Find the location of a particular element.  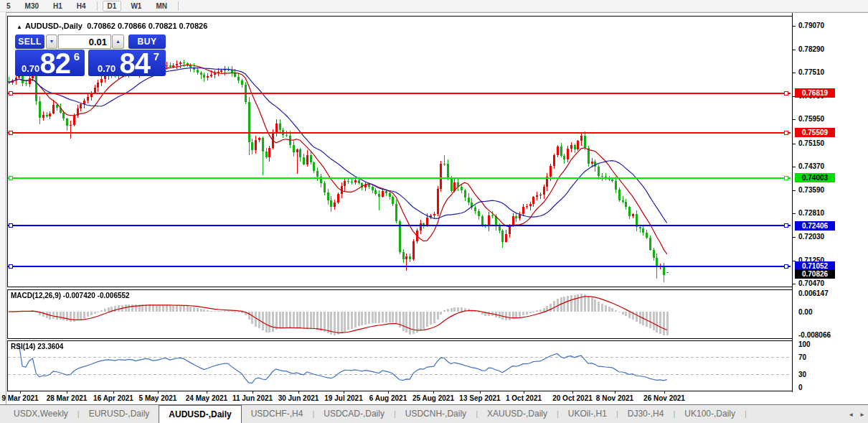

rsi-canvas is located at coordinates (399, 365).